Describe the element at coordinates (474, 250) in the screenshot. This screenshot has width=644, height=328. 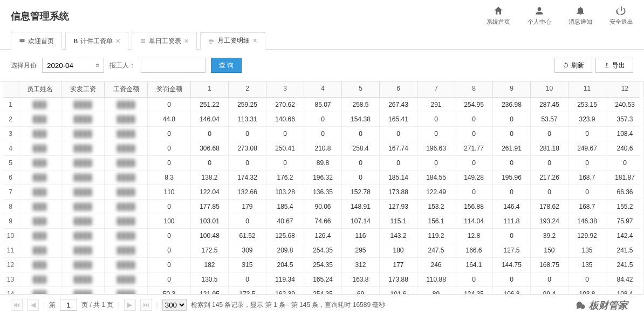
I see `table-cell: 166.6` at that location.